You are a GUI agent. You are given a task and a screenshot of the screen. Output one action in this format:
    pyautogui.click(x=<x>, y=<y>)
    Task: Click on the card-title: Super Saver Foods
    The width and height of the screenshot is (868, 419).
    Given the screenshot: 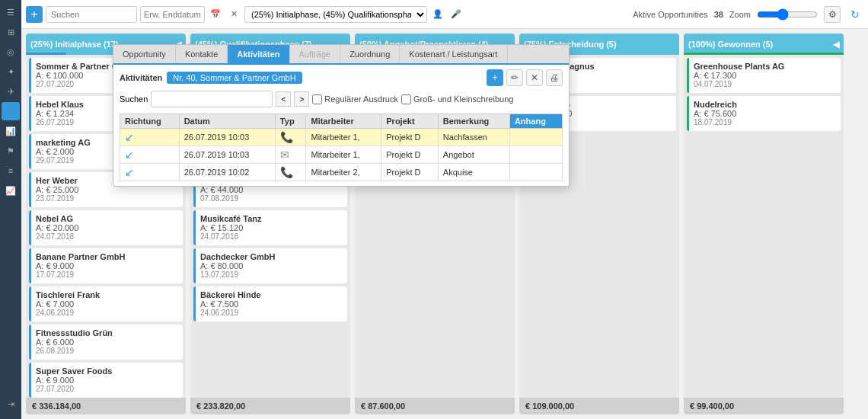 What is the action you would take?
    pyautogui.click(x=107, y=371)
    